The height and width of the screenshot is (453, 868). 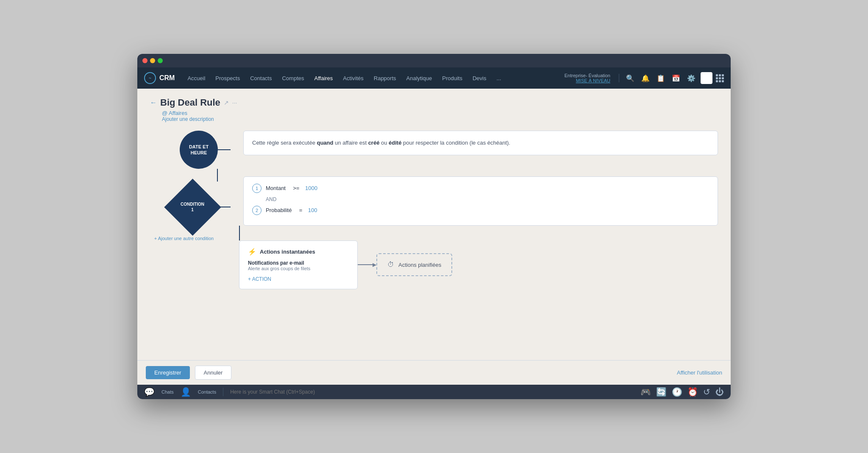 What do you see at coordinates (167, 78) in the screenshot?
I see `crm-logo-text: CRM` at bounding box center [167, 78].